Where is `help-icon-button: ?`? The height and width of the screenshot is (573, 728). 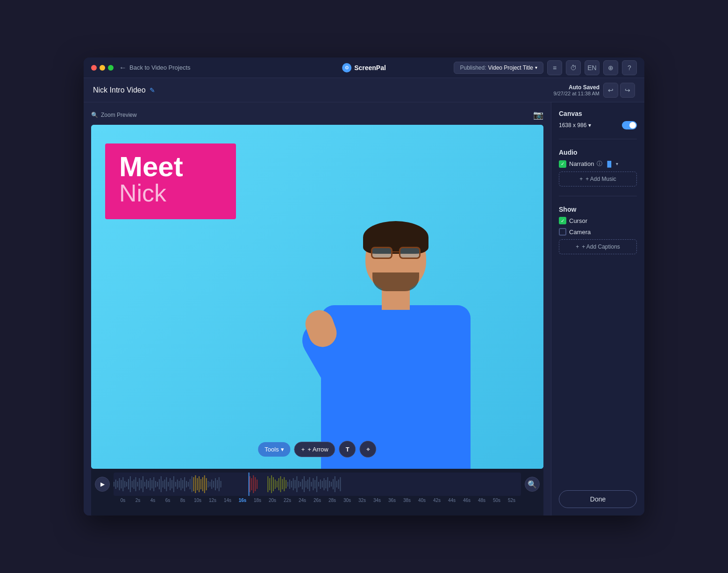 help-icon-button: ? is located at coordinates (629, 68).